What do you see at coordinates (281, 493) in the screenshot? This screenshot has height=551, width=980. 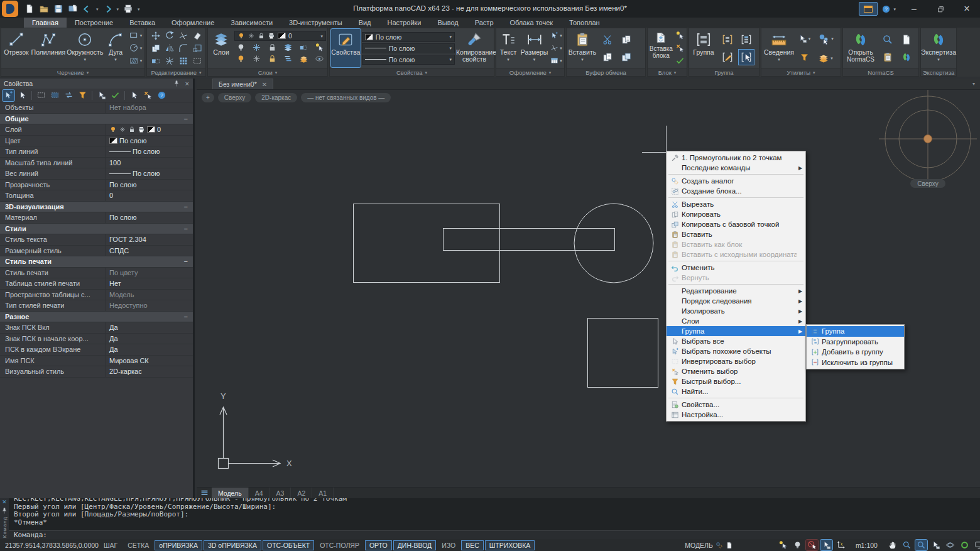 I see `sheet-tab-a3: A3` at bounding box center [281, 493].